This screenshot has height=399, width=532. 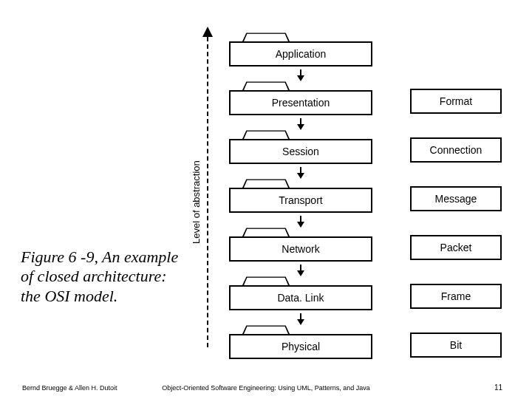 I want to click on osi-layer: Data. Link, so click(x=299, y=292).